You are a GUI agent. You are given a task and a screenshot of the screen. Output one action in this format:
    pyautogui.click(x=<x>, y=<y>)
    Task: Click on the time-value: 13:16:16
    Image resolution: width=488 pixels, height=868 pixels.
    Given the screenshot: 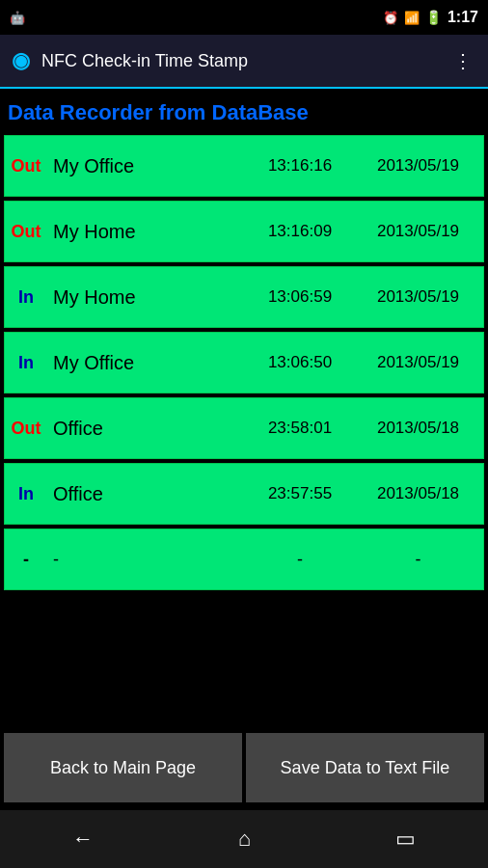 What is the action you would take?
    pyautogui.click(x=300, y=166)
    